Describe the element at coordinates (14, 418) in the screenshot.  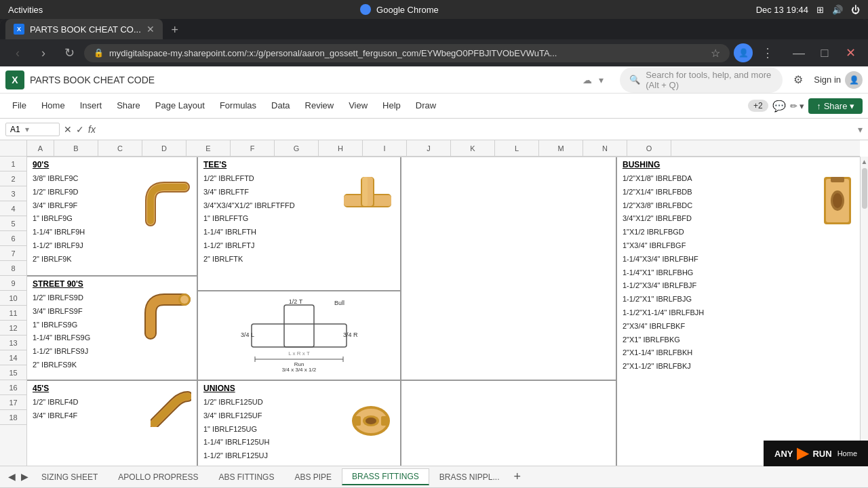
I see `row-18: 18` at that location.